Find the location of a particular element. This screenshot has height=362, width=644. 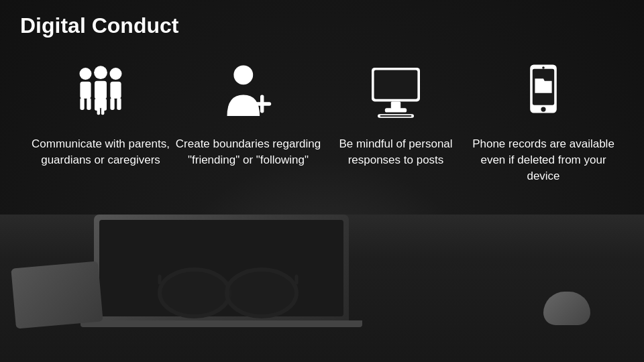

add-person-icon is located at coordinates (248, 92).